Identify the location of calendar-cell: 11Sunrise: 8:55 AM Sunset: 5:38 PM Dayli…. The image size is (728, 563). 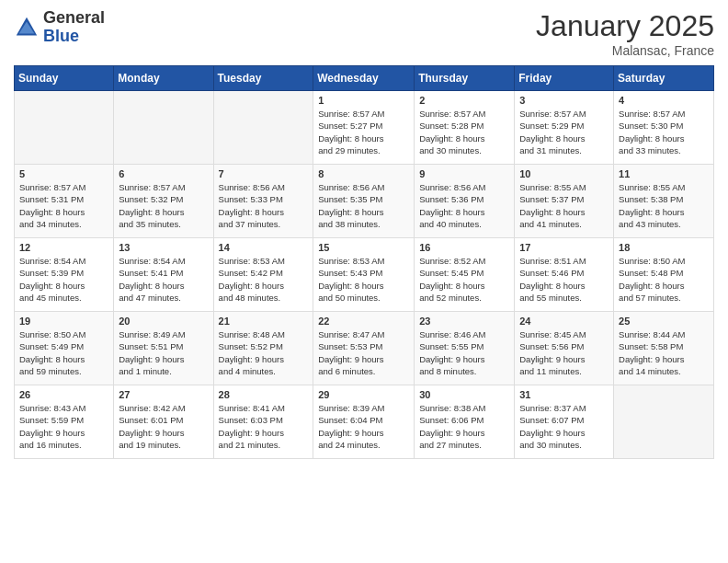
(664, 201).